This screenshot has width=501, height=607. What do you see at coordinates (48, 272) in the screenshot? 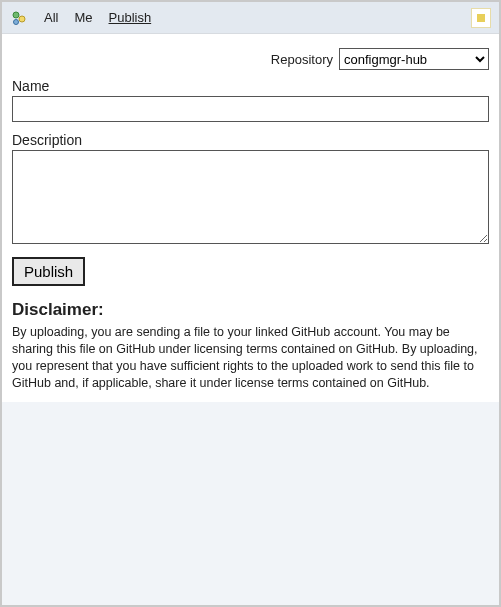
I see `publish-button: Publish` at bounding box center [48, 272].